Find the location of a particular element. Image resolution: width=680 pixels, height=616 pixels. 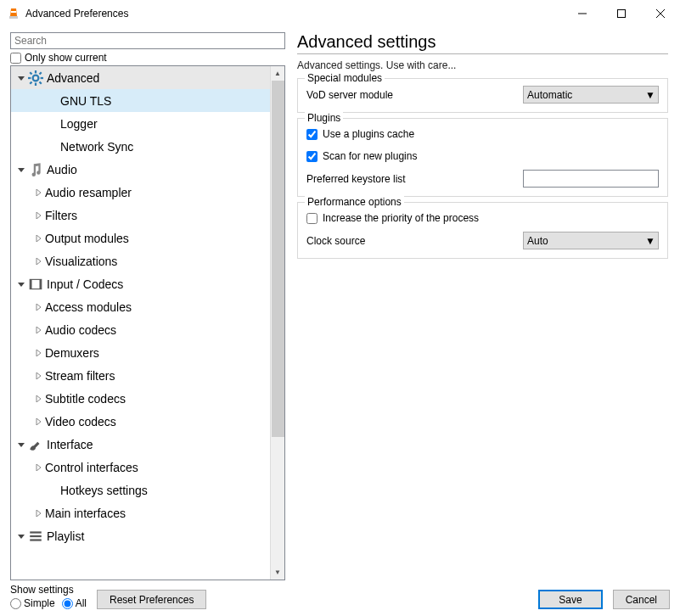

tree-item-output-modules: Output modules is located at coordinates (141, 238).